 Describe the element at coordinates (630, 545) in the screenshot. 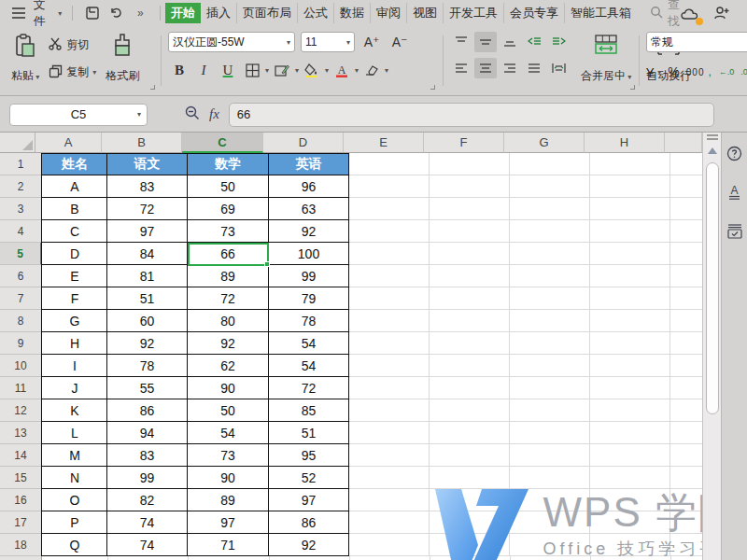

I see `cell-H18` at that location.